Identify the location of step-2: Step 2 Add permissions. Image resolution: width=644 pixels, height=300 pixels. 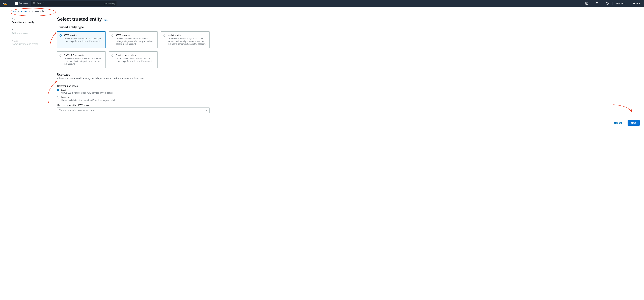
(31, 32).